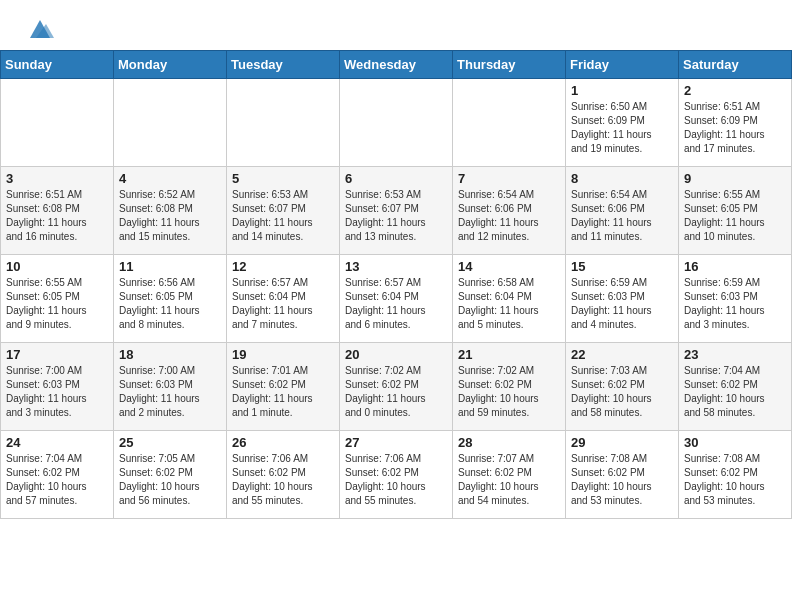 This screenshot has height=612, width=792. I want to click on day-info: Sunrise: 7:03 AM Sunset: 6:02 PM Dayligh…, so click(622, 392).